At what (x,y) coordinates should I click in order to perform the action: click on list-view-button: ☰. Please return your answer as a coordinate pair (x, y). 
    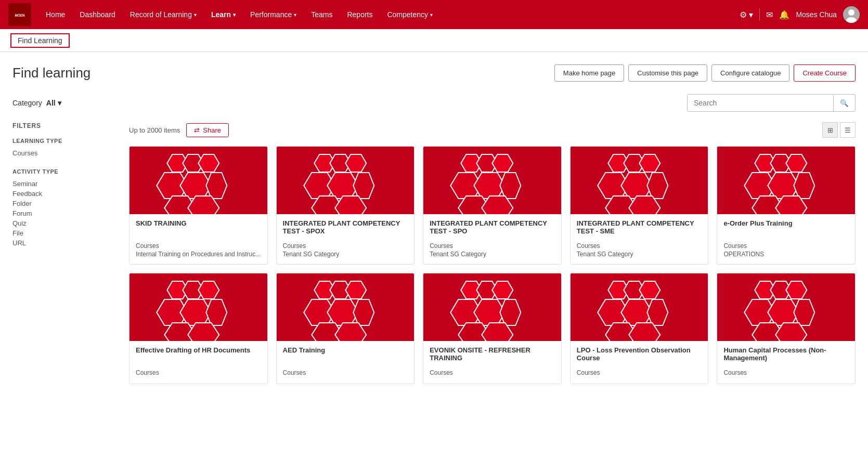
    Looking at the image, I should click on (848, 130).